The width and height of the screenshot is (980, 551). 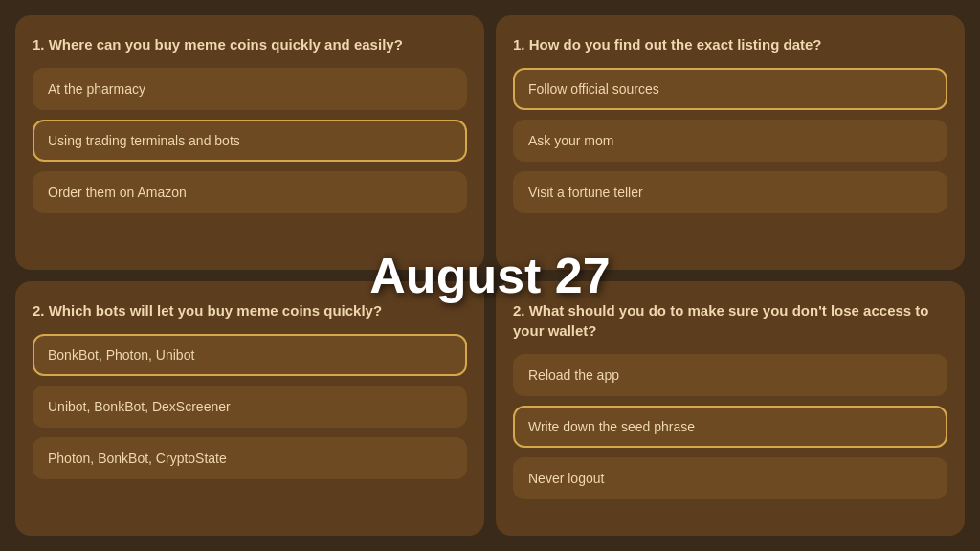 What do you see at coordinates (250, 310) in the screenshot?
I see `question-q3: 2. Which bots will let you buy meme coin…` at bounding box center [250, 310].